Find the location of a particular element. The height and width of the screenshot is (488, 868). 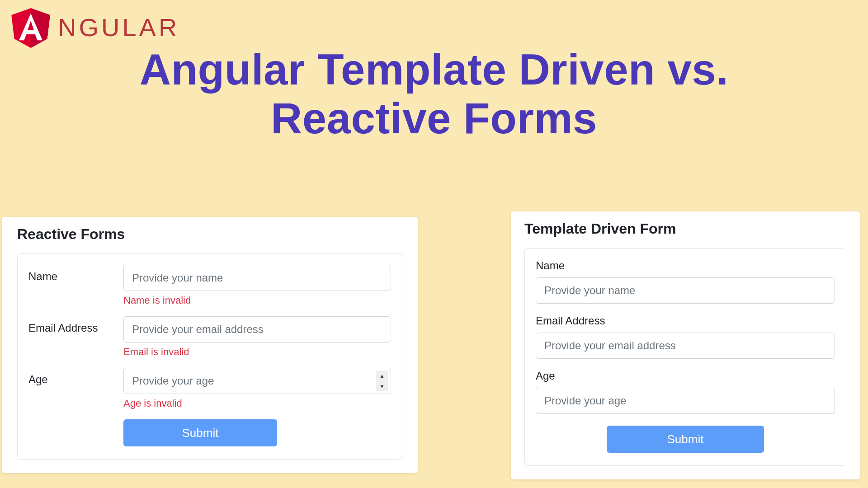

reactive-email-label: Email Address is located at coordinates (76, 325).